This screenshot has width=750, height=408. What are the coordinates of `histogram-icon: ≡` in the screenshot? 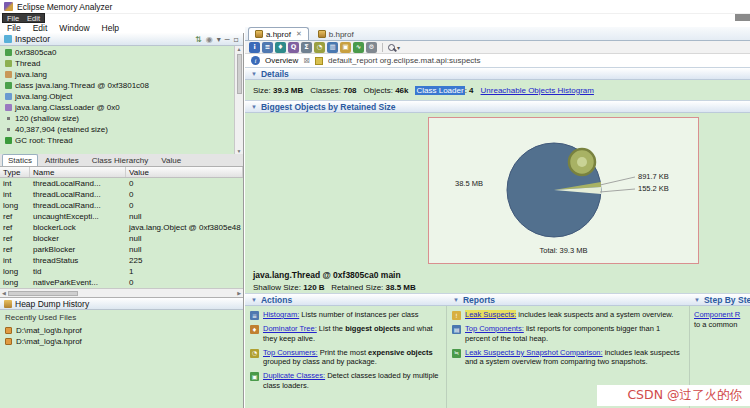 It's located at (268, 48).